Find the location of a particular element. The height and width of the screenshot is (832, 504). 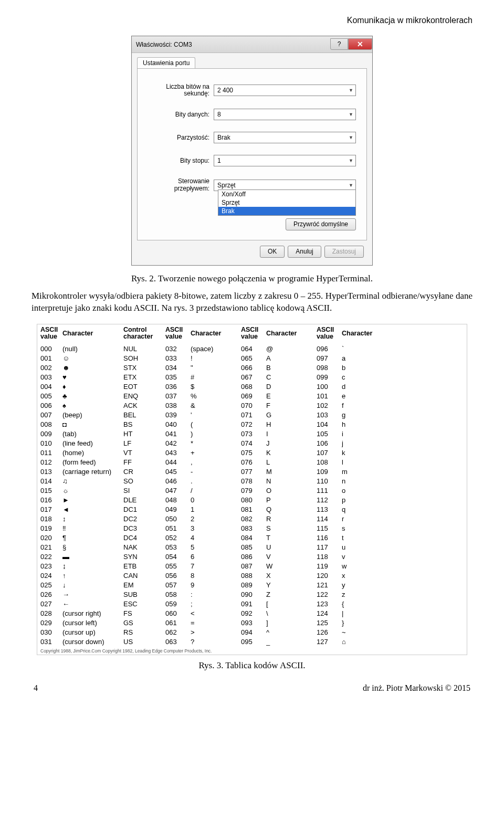

table-row: 003♥ETX035#067C099c is located at coordinates (252, 377).